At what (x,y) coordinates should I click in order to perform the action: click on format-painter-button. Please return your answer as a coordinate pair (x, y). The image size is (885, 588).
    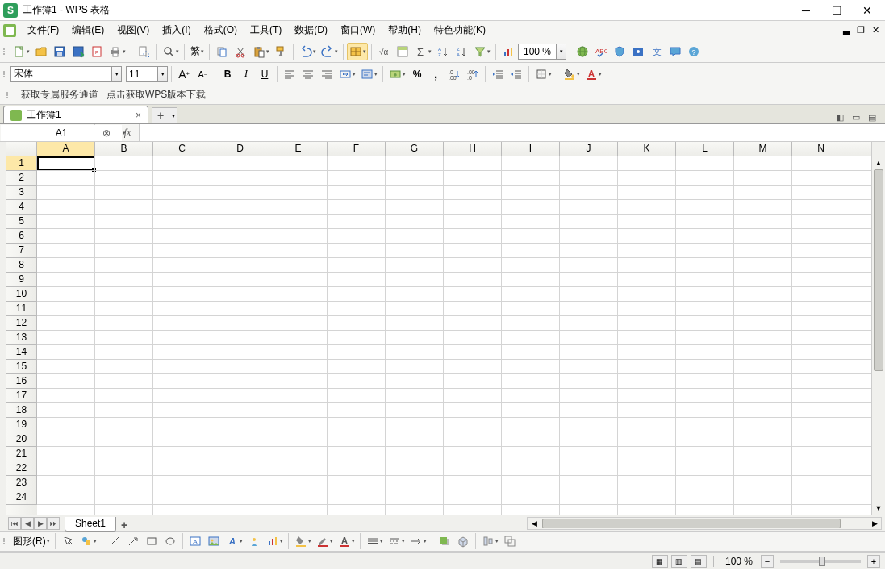
    Looking at the image, I should click on (281, 52).